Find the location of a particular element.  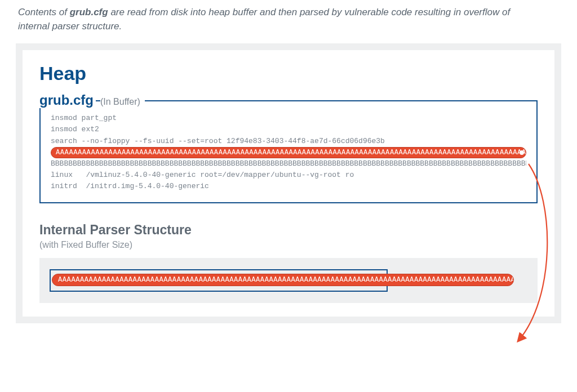

overflow-payload-upper: AAAAAAAAAAAAAAAAAAAAAAAAAAAAAAAAAAAAAAAA… is located at coordinates (288, 153).